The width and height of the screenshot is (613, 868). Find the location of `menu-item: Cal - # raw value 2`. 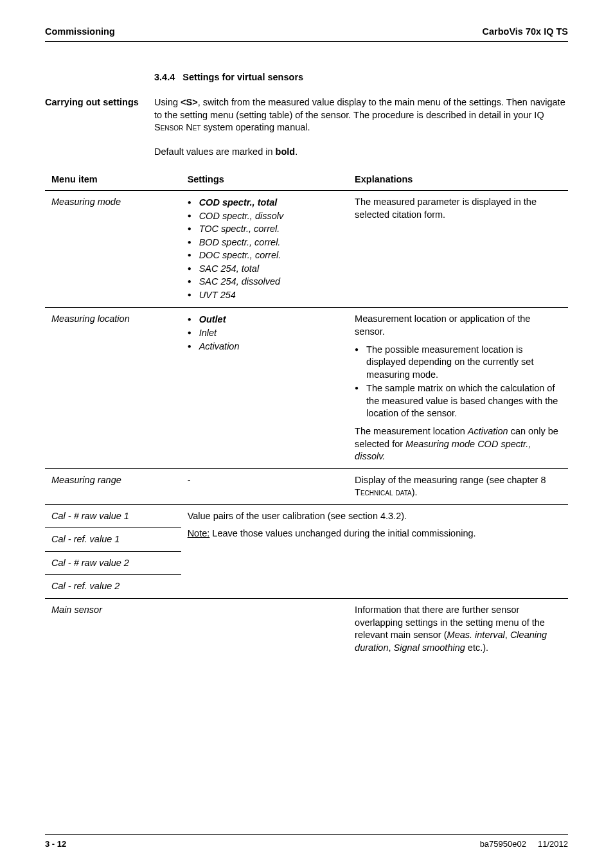

menu-item: Cal - # raw value 2 is located at coordinates (90, 563).